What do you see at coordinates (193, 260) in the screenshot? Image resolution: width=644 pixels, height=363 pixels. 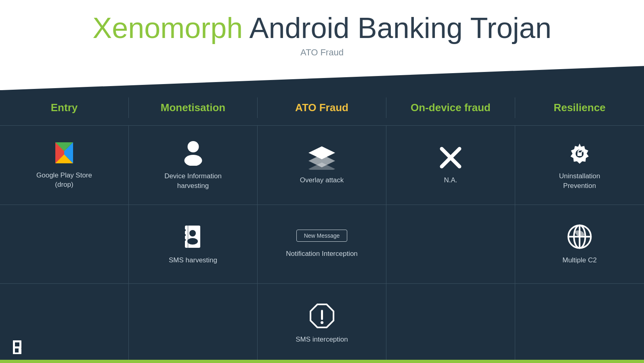 I see `cell-label-sms-harvest: SMS harvesting` at bounding box center [193, 260].